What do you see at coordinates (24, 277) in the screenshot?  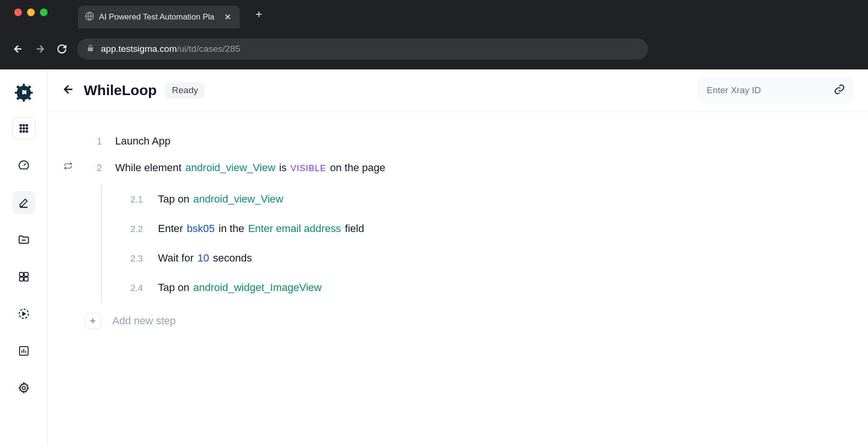 I see `sidebar-item-grid` at bounding box center [24, 277].